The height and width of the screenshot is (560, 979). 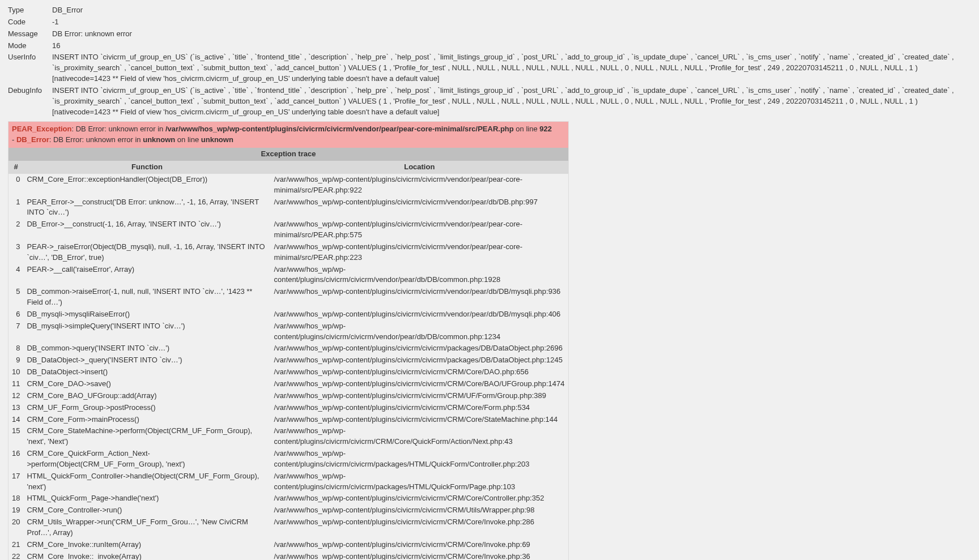 I want to click on nested-exception-file: unknown, so click(x=159, y=139).